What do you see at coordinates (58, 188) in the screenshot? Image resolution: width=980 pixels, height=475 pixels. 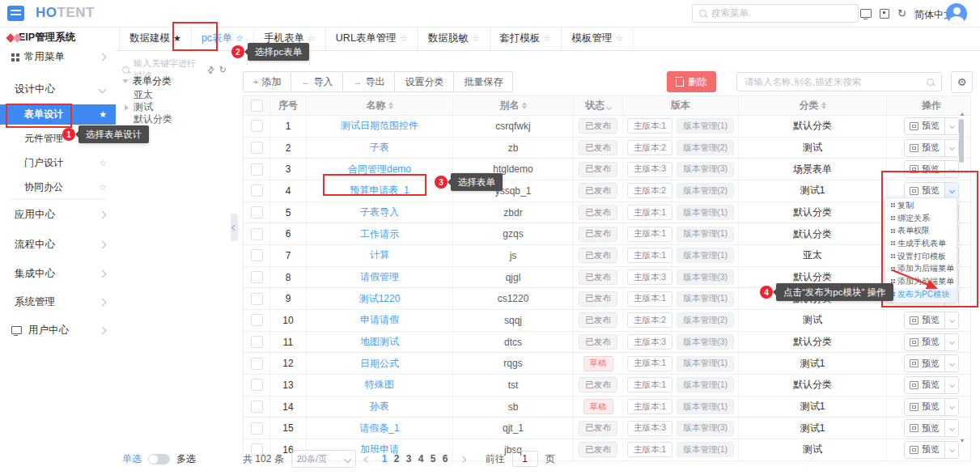 I see `sidebar-item-协同办公: 协同办公☆` at bounding box center [58, 188].